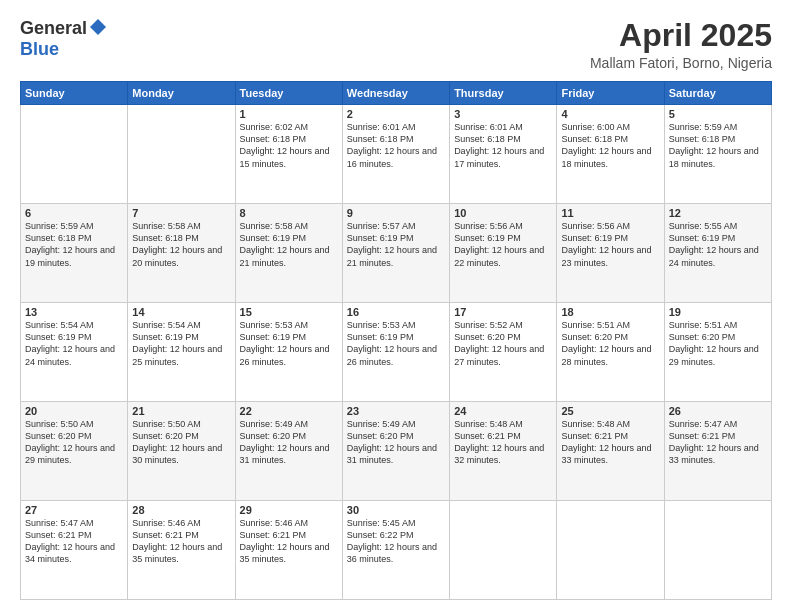 This screenshot has width=792, height=612. What do you see at coordinates (396, 411) in the screenshot?
I see `day-number: 23` at bounding box center [396, 411].